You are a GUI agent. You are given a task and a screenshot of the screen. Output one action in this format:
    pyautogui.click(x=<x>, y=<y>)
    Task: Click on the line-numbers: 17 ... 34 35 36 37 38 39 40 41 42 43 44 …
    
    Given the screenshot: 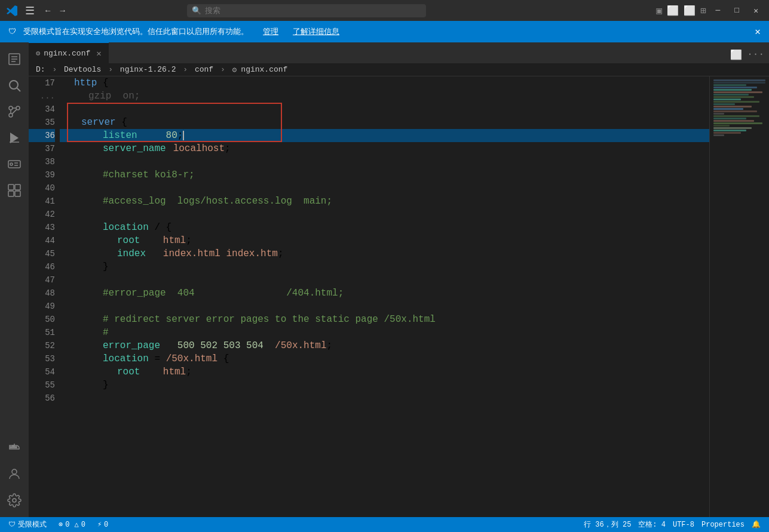 What is the action you would take?
    pyautogui.click(x=44, y=297)
    